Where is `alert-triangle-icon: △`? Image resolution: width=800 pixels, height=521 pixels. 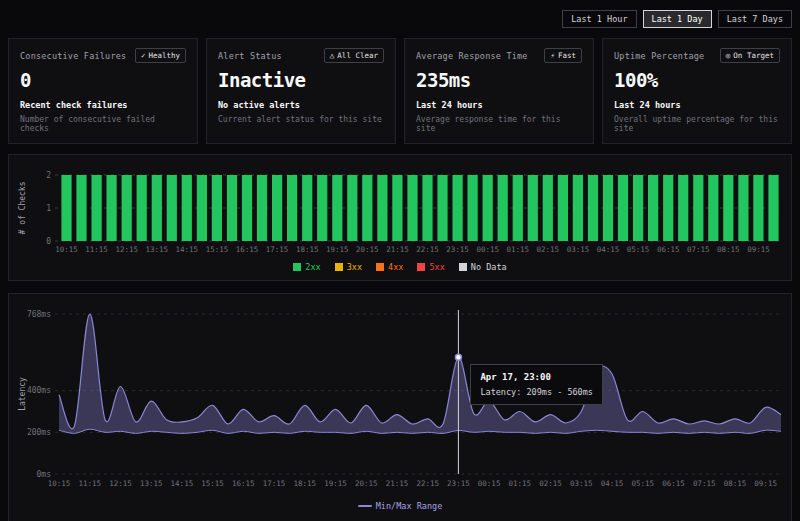
alert-triangle-icon: △ is located at coordinates (332, 56).